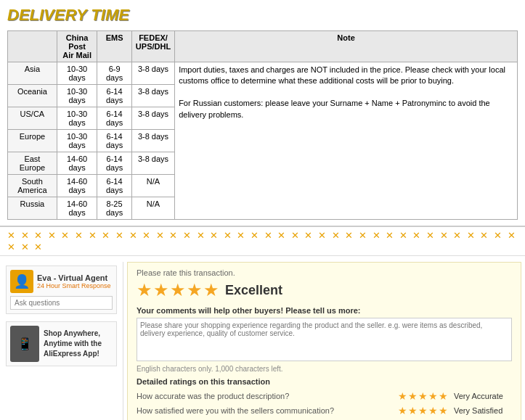 This screenshot has width=525, height=420. I want to click on table-row-ems: 6-9 days, so click(115, 74).